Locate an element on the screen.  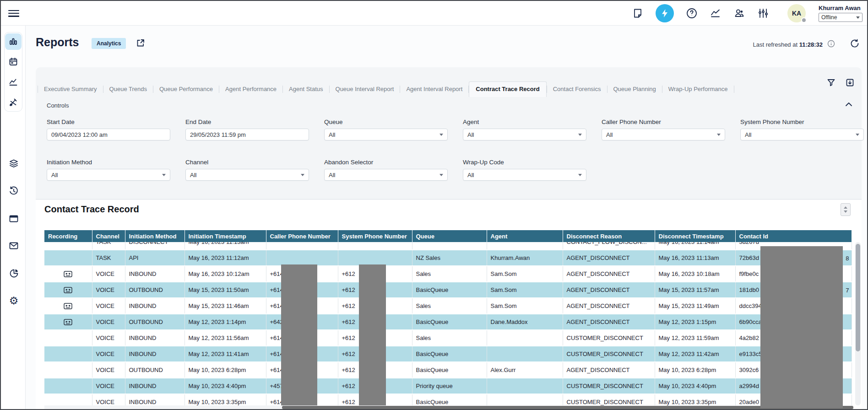
topbar: KA Khurram Awan Offline is located at coordinates (434, 13).